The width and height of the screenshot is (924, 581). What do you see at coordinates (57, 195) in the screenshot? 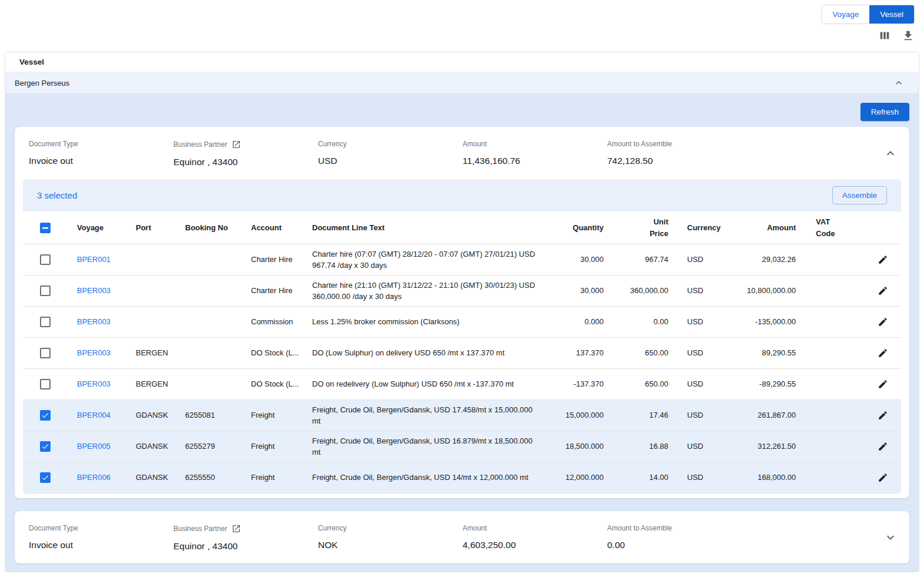
I see `selected-count: 3 selected` at bounding box center [57, 195].